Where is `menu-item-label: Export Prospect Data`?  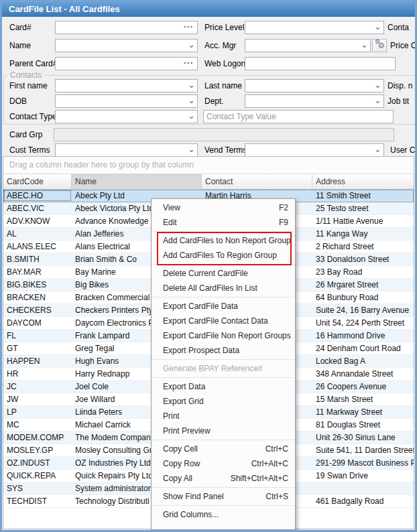
menu-item-label: Export Prospect Data is located at coordinates (201, 350).